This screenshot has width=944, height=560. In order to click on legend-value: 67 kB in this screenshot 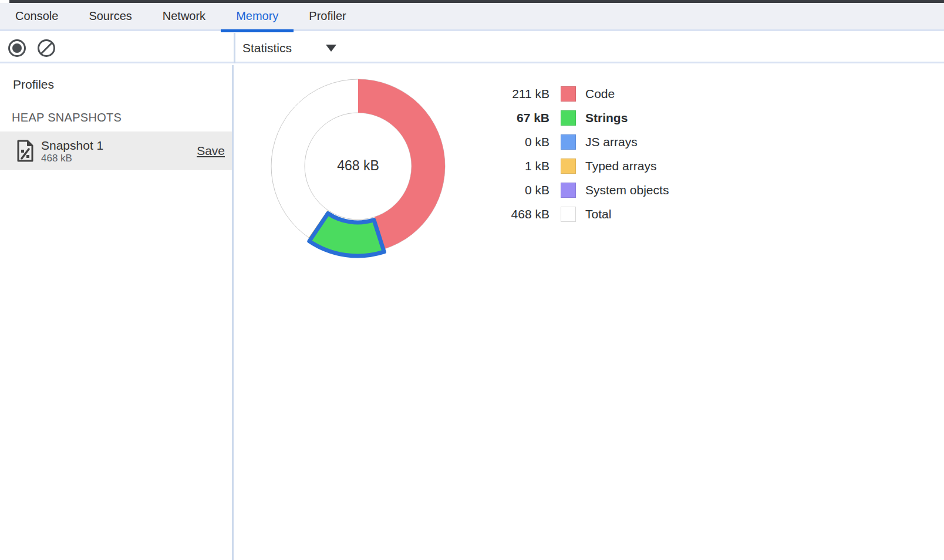, I will do `click(527, 118)`.